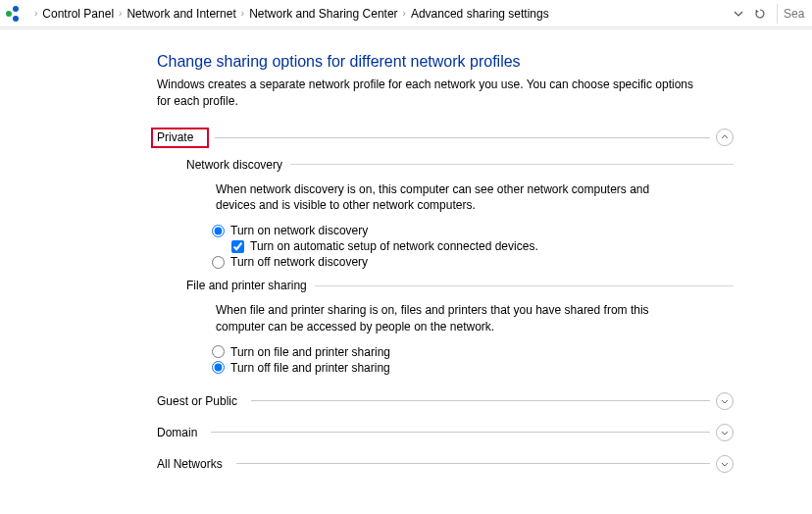  I want to click on radio-nd-on, so click(218, 231).